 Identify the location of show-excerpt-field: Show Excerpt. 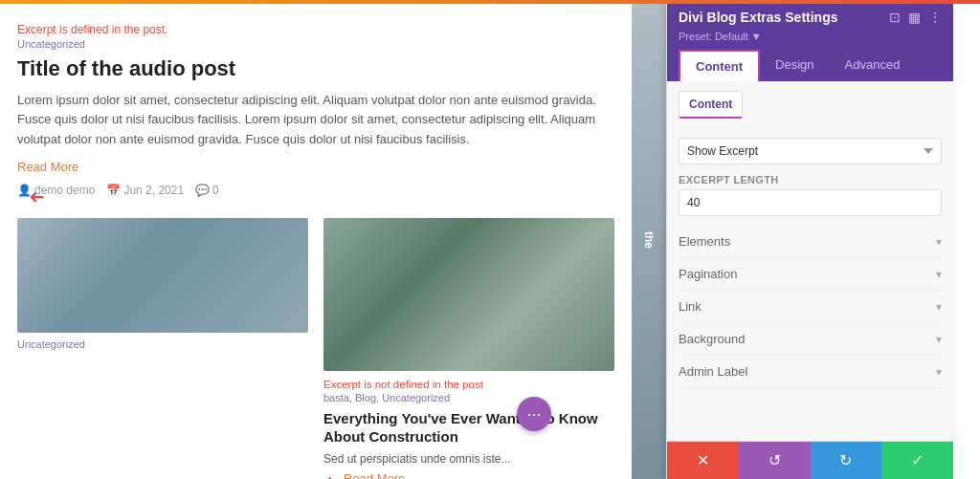
(810, 151).